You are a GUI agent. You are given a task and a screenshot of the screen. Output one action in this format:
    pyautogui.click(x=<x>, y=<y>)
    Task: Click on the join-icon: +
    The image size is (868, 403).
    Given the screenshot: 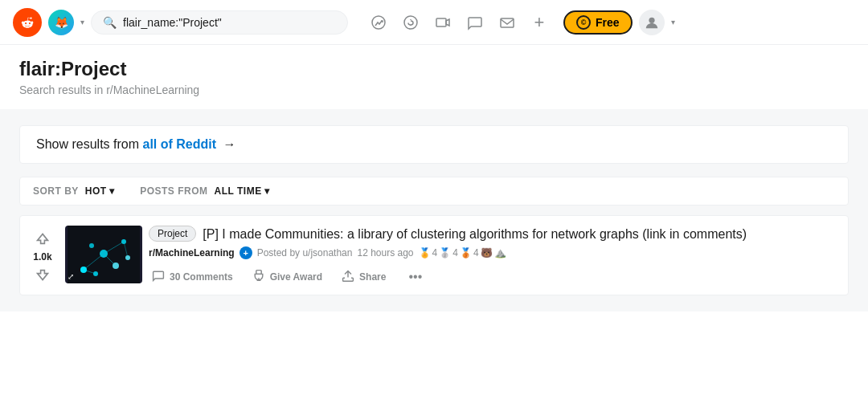 What is the action you would take?
    pyautogui.click(x=246, y=253)
    